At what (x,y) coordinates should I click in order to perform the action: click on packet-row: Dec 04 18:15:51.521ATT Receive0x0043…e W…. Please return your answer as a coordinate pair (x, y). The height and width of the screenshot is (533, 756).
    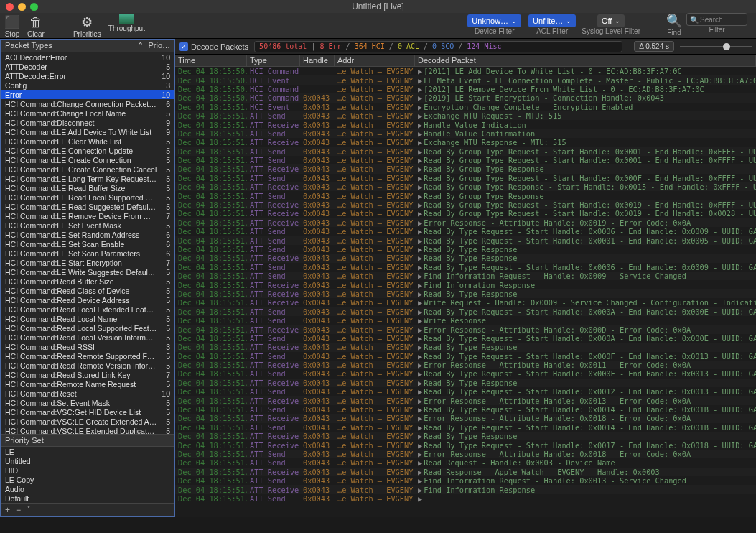
    Looking at the image, I should click on (465, 418).